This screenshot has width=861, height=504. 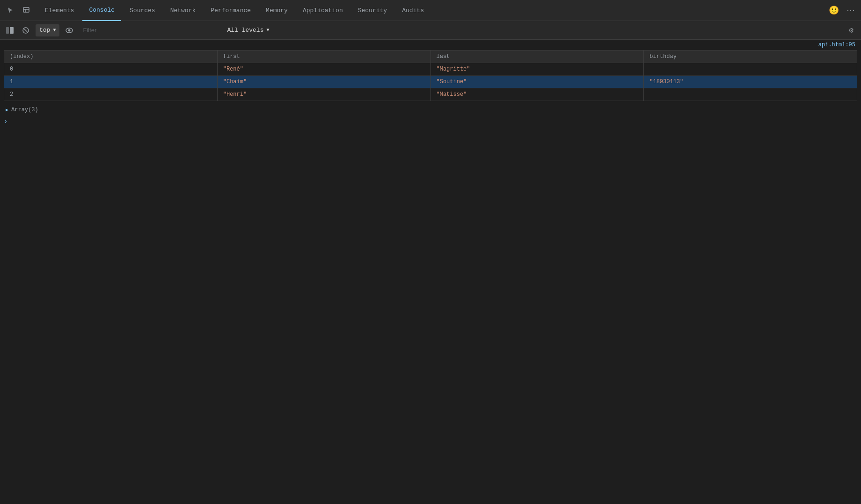 What do you see at coordinates (413, 10) in the screenshot?
I see `tab-audits: Audits` at bounding box center [413, 10].